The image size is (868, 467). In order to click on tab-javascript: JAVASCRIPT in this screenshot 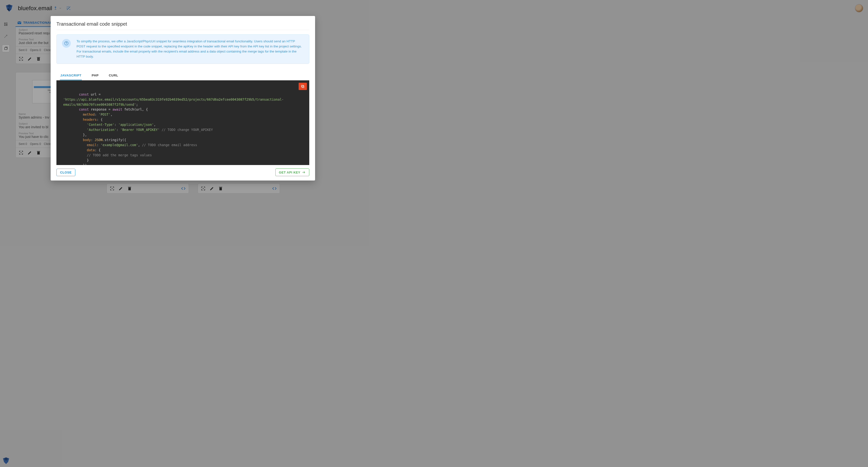, I will do `click(71, 75)`.